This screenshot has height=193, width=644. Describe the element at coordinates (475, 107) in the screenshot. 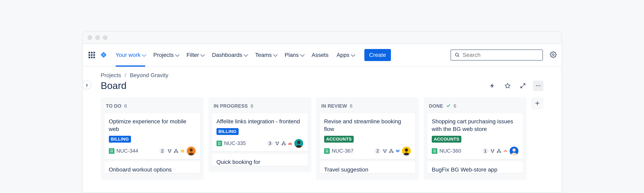

I see `column-header: DONE 6` at that location.